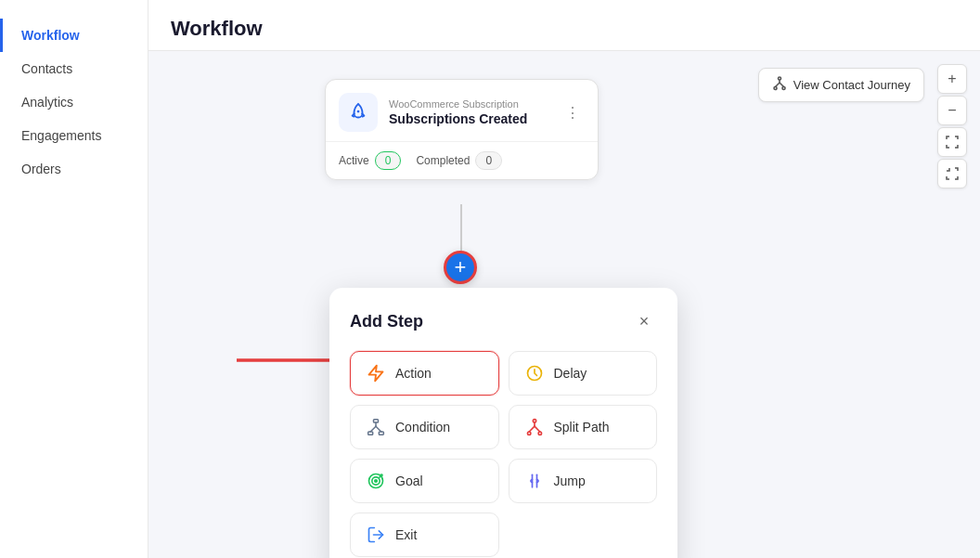 Image resolution: width=980 pixels, height=558 pixels. Describe the element at coordinates (852, 85) in the screenshot. I see `view-journey-label: View Contact Journey` at that location.